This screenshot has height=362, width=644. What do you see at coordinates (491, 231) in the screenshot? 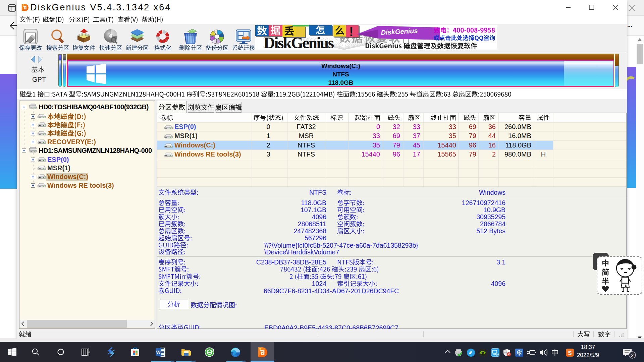
I see `svg-text: 512 Bytes` at bounding box center [491, 231].